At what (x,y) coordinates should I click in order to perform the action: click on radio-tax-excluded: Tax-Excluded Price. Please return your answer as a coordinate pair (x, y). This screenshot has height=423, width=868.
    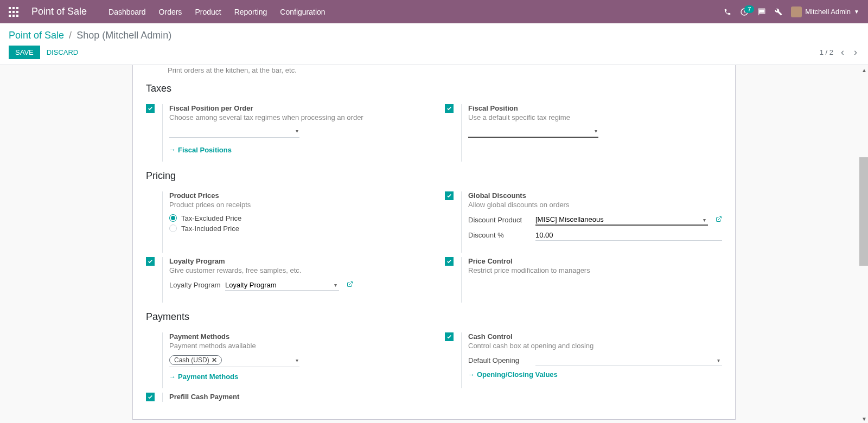
    Looking at the image, I should click on (296, 218).